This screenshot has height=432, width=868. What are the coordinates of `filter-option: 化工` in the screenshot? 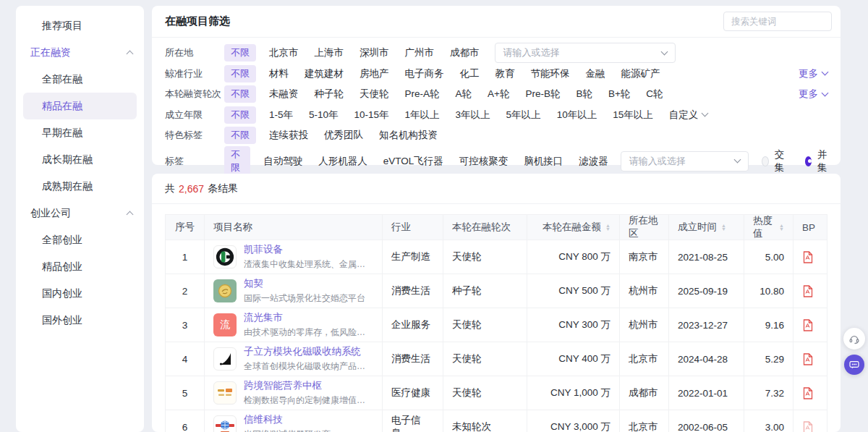 It's located at (470, 74).